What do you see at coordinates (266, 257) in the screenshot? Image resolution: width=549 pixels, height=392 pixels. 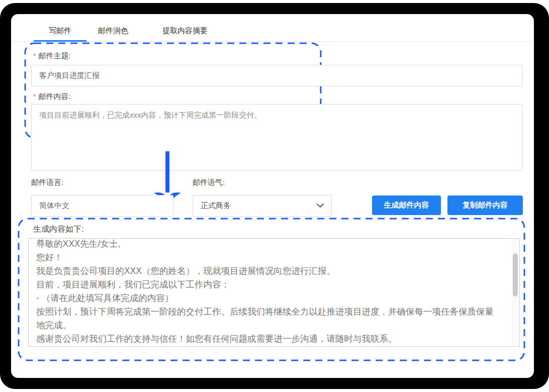 I see `output-line: 您好！` at bounding box center [266, 257].